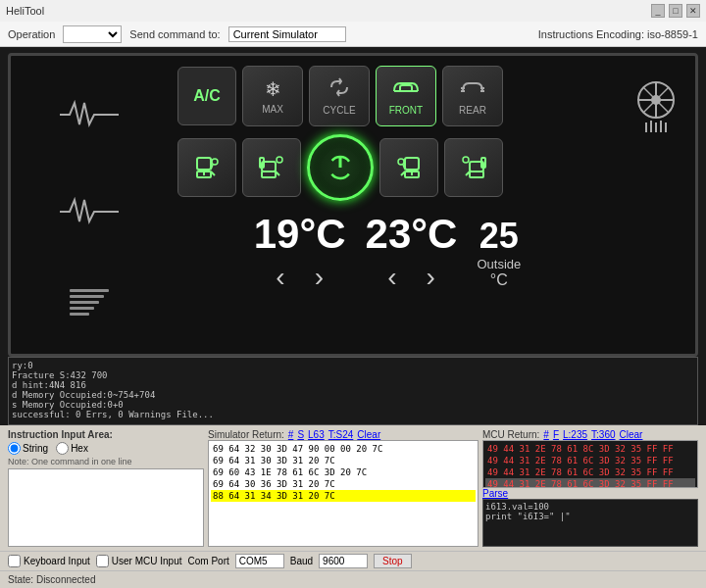  Describe the element at coordinates (300, 277) in the screenshot. I see `temp-left-arrows: ‹ ›` at that location.